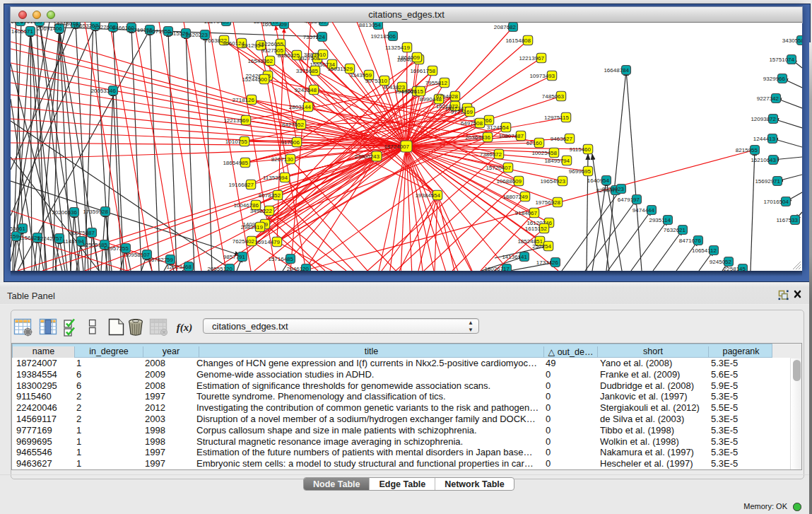 The width and height of the screenshot is (812, 514). What do you see at coordinates (235, 163) in the screenshot?
I see `svg-text: 18654985` at bounding box center [235, 163].